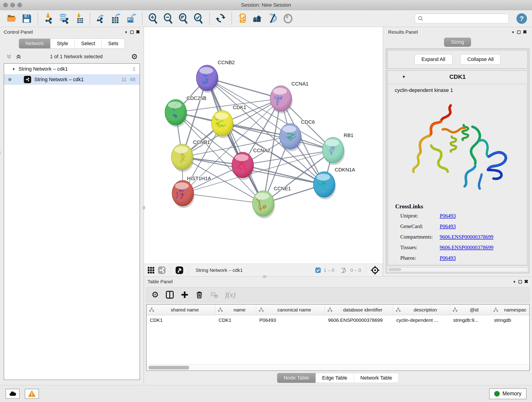  Describe the element at coordinates (422, 320) in the screenshot. I see `table-cell: cyclin-dependent ...` at that location.